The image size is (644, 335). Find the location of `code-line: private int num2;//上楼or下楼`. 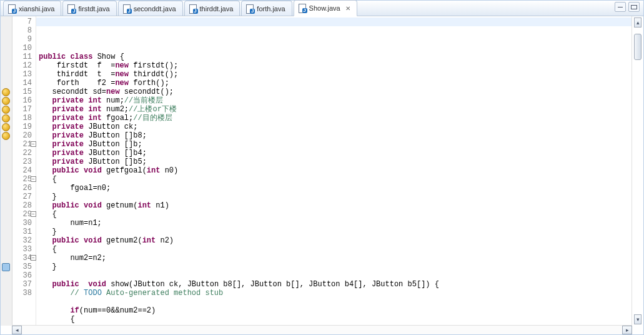

code-line: private int num2;//上楼or下楼 is located at coordinates (335, 109).